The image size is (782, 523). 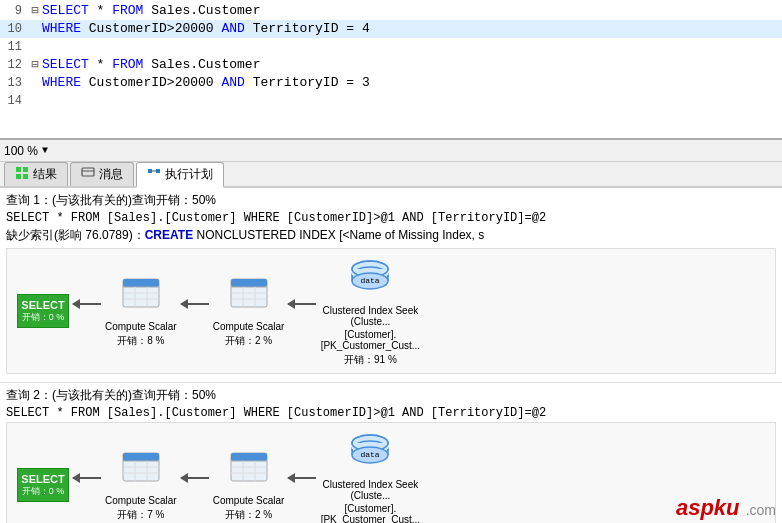 What do you see at coordinates (14, 29) in the screenshot?
I see `line-number: 10` at bounding box center [14, 29].